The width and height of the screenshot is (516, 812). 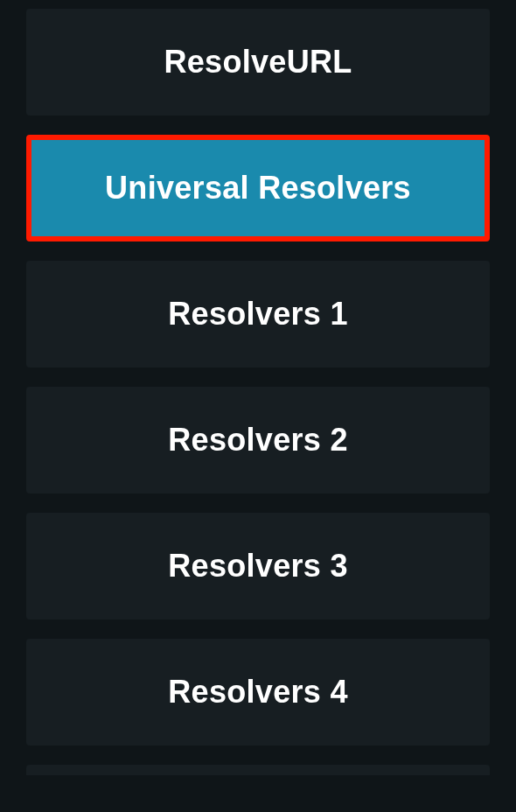 What do you see at coordinates (257, 566) in the screenshot?
I see `menu-item-label: Resolvers 3` at bounding box center [257, 566].